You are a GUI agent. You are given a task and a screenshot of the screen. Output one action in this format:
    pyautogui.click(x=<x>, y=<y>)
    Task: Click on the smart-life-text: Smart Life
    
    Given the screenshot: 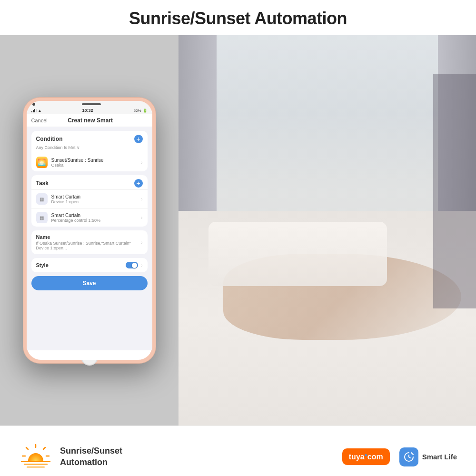 What is the action you would take?
    pyautogui.click(x=440, y=457)
    